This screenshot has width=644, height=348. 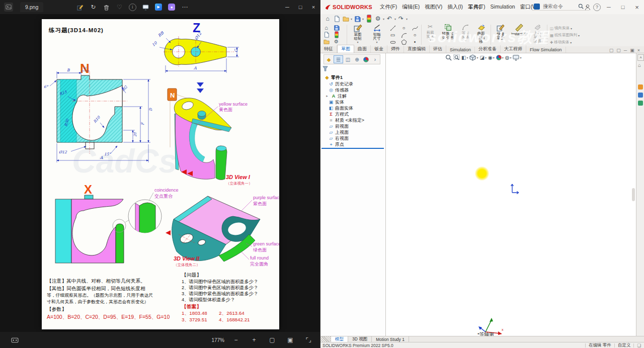 What do you see at coordinates (546, 50) in the screenshot?
I see `tab-flow-simulation: Flow Simulation` at bounding box center [546, 50].